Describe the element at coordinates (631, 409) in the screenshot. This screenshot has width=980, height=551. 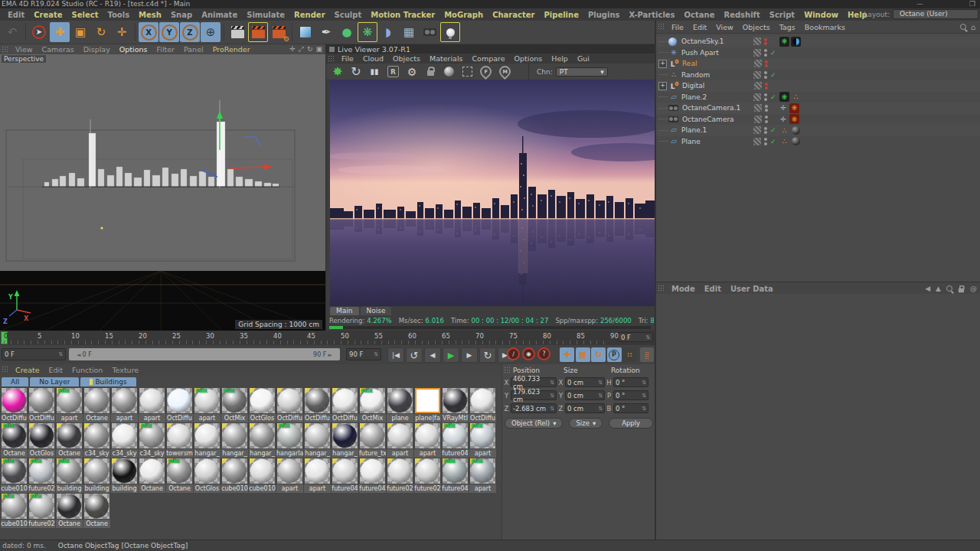
I see `rotation-b-field: 0 °⇅` at that location.